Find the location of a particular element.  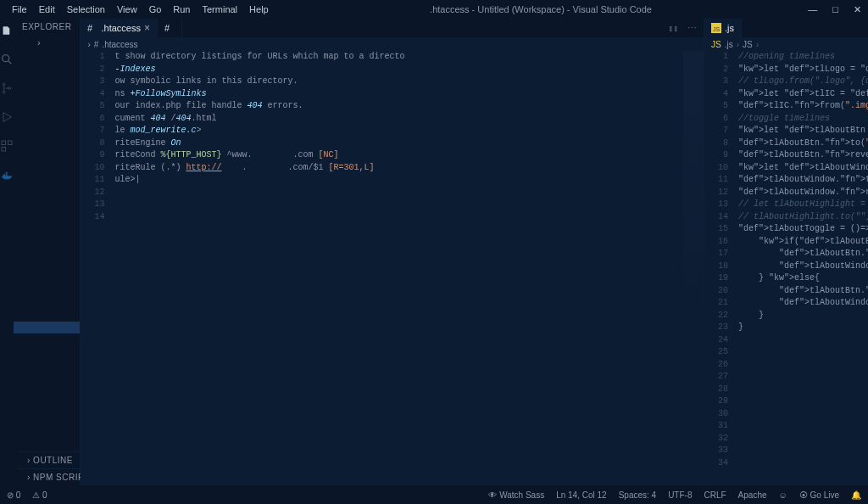

close-icon: ✕ is located at coordinates (858, 10).